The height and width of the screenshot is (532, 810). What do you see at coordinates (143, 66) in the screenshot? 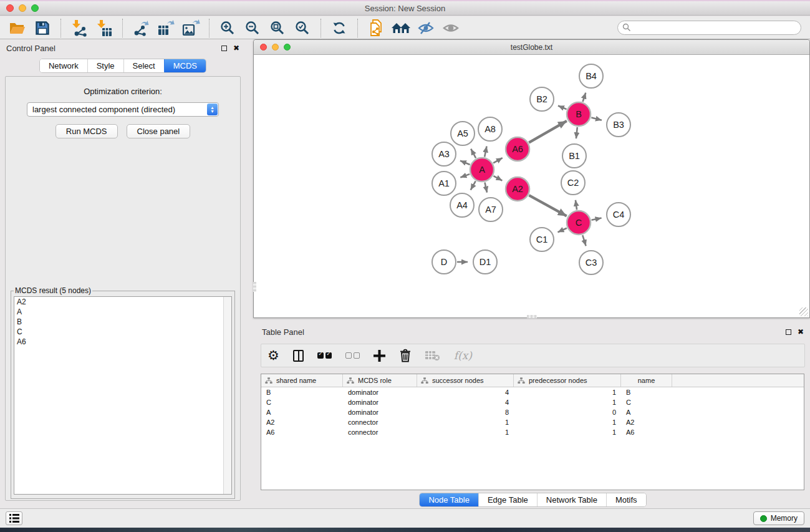
I see `tab-select: Select` at bounding box center [143, 66].